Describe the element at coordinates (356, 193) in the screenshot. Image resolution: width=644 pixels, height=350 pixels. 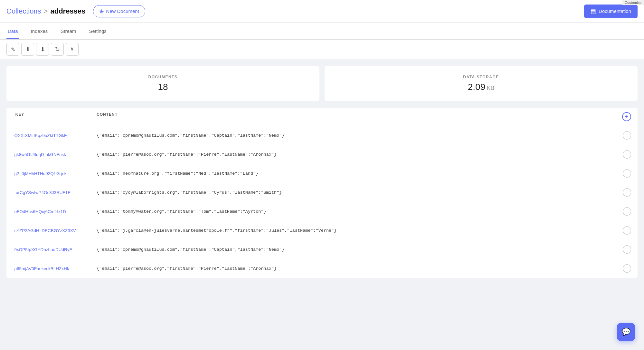
I see `row-content-3: {"email":"cycy@laborrights.org","firstNa…` at that location.